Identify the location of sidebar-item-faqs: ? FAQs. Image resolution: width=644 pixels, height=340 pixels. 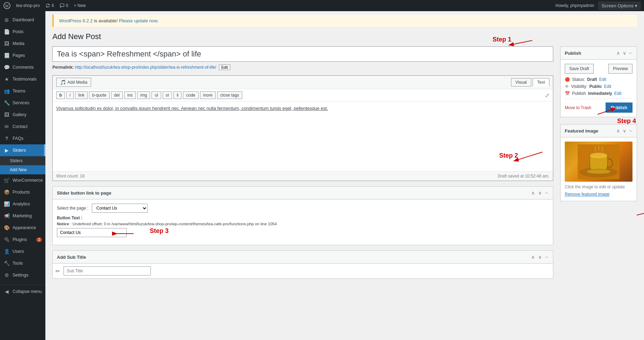
(23, 138).